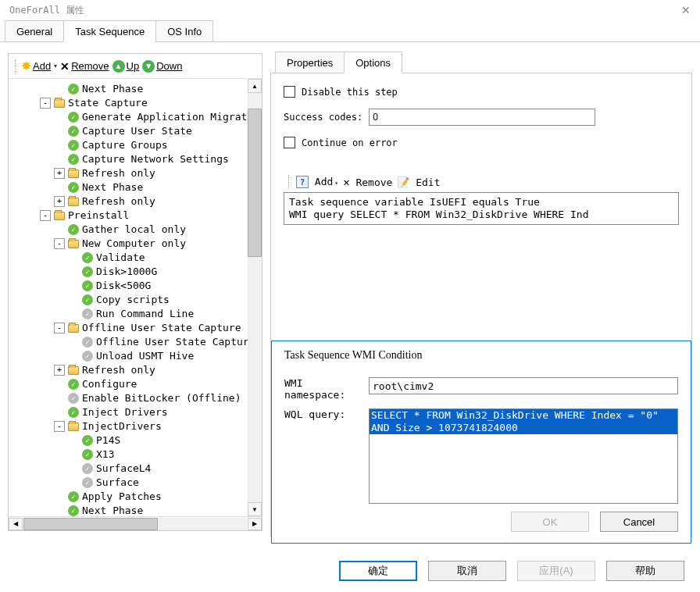  Describe the element at coordinates (481, 209) in the screenshot. I see `conditions-list: Task sequence variable IsUEFI equals Tru…` at that location.